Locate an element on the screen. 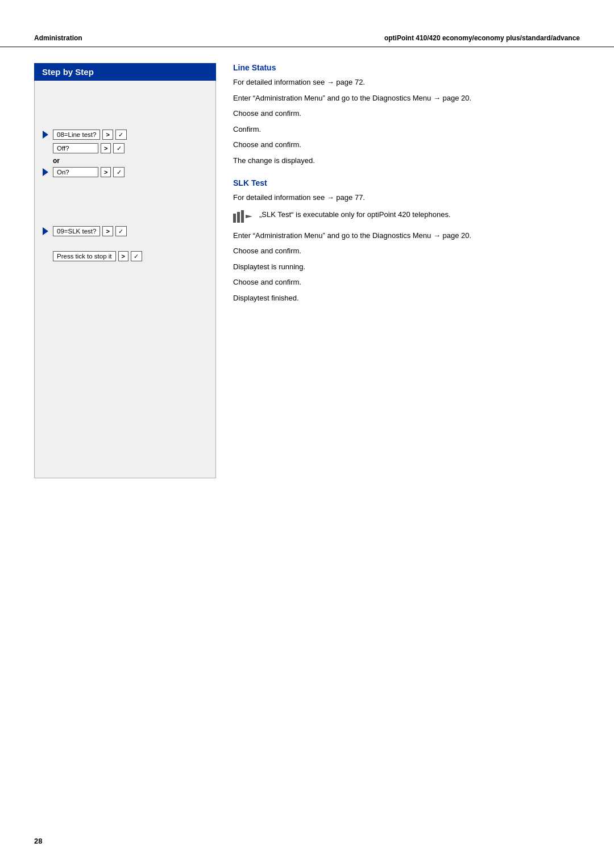 Image resolution: width=614 pixels, height=868 pixels. menu-press-tick: Press tick to stop it is located at coordinates (84, 256).